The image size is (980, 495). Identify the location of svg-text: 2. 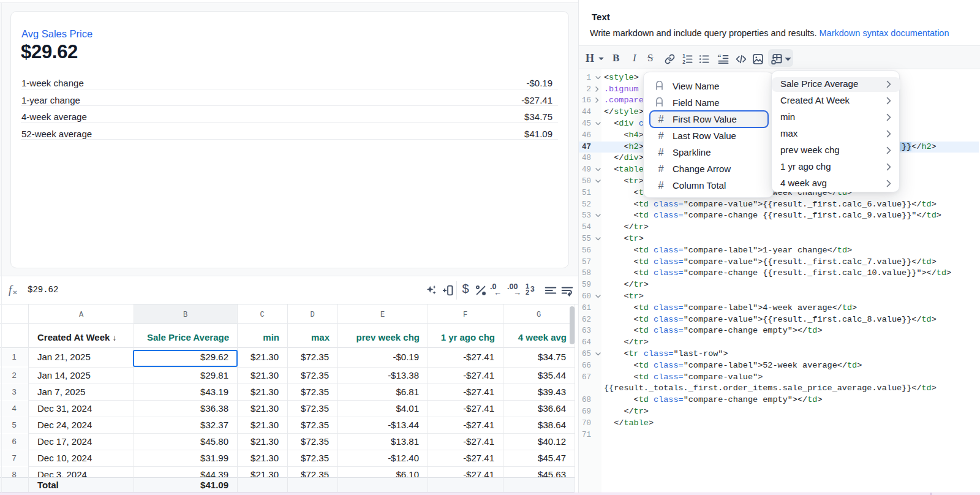
(684, 62).